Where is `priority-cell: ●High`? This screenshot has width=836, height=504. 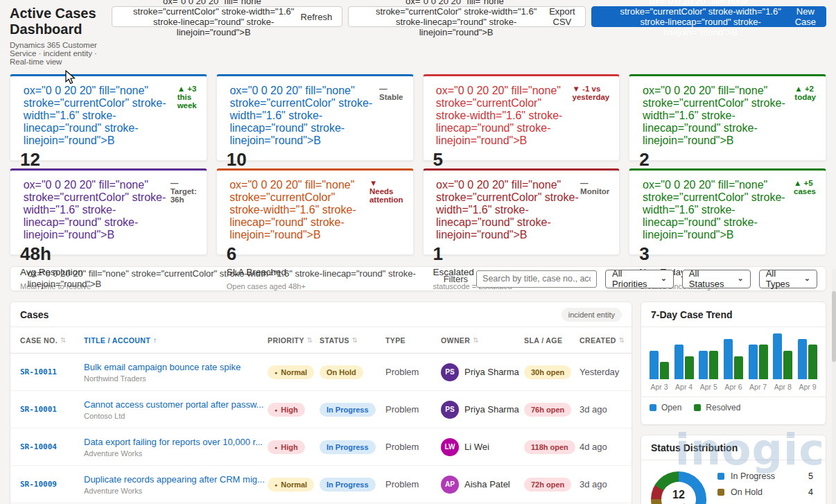
priority-cell: ●High is located at coordinates (294, 447).